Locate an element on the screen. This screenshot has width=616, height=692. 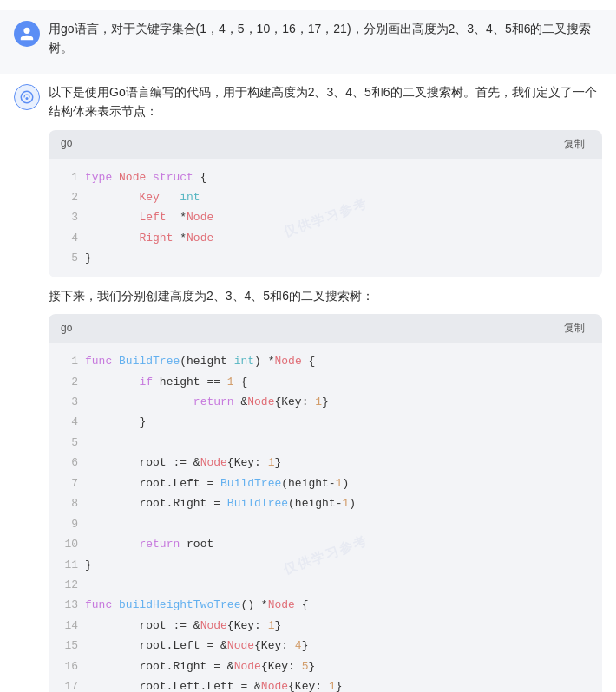
table-row: 4 Right *Node is located at coordinates (325, 238).